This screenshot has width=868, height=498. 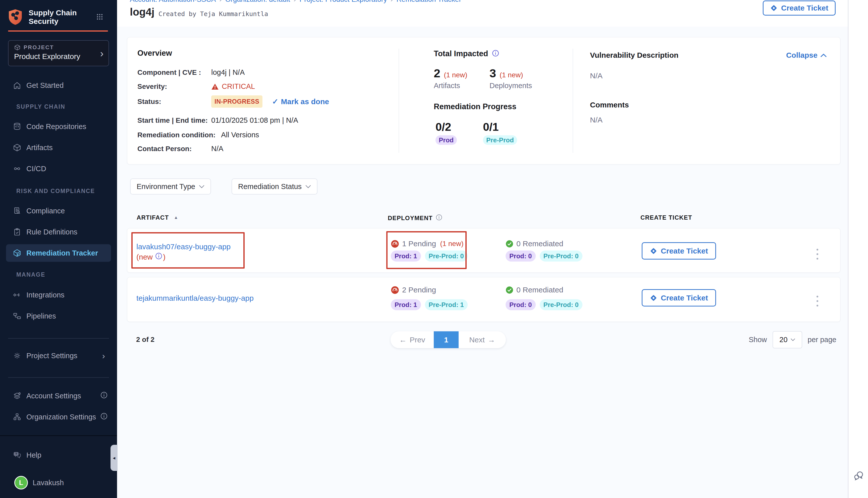 I want to click on sidebar-item-remediation-tracker: Remediation Tracker, so click(x=59, y=253).